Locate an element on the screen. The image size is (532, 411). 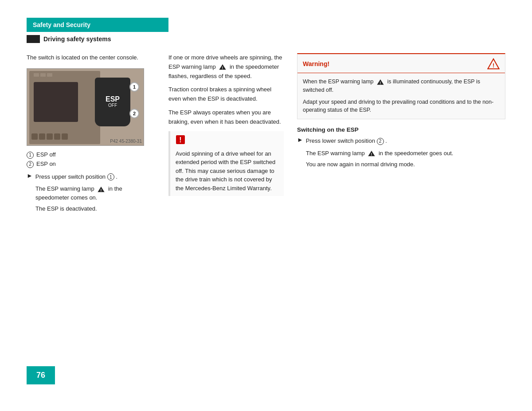
right-sub-text-2: You are now again in normal driving mode… is located at coordinates (406, 164).